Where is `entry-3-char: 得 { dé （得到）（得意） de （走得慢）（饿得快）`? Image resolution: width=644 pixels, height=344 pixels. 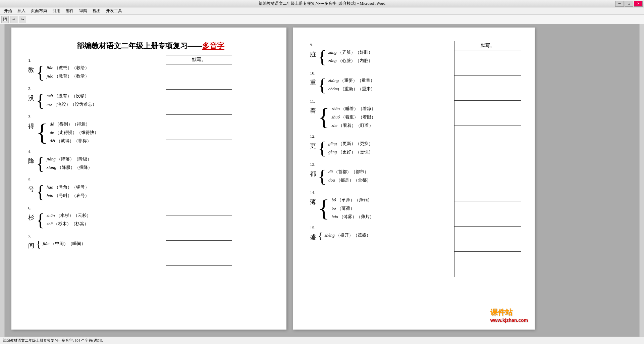
entry-3-char: 得 { dé （得到）（得意） de （走得慢）（饿得快） is located at coordinates (104, 132).